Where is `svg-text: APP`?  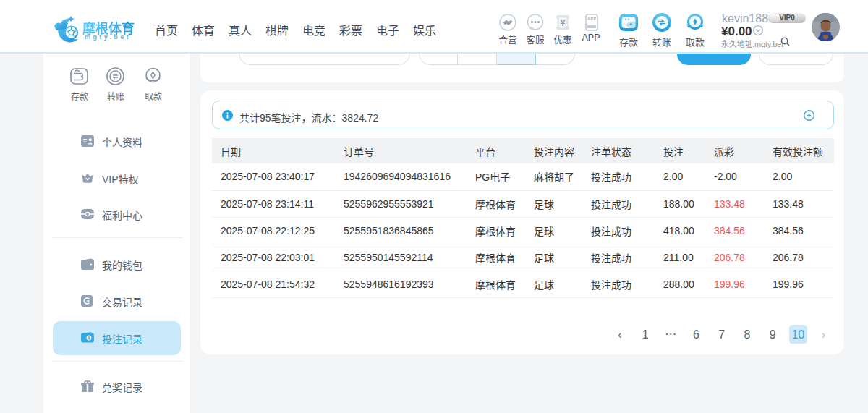 svg-text: APP is located at coordinates (592, 19).